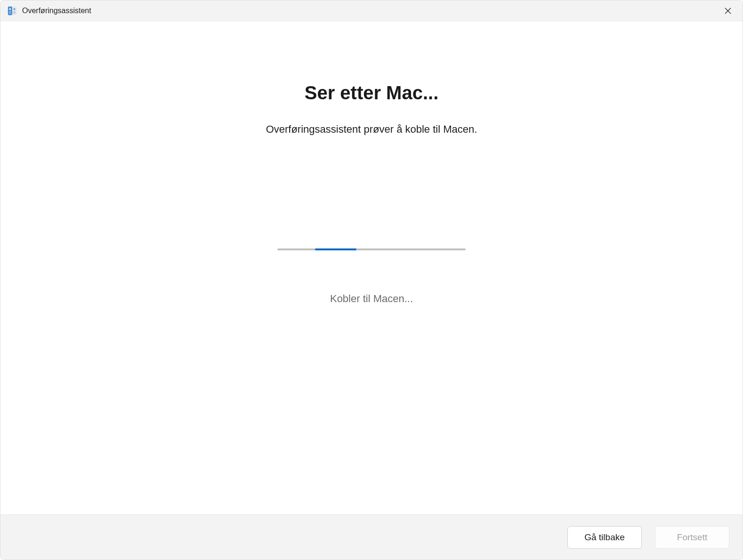  I want to click on progress-indicator, so click(336, 249).